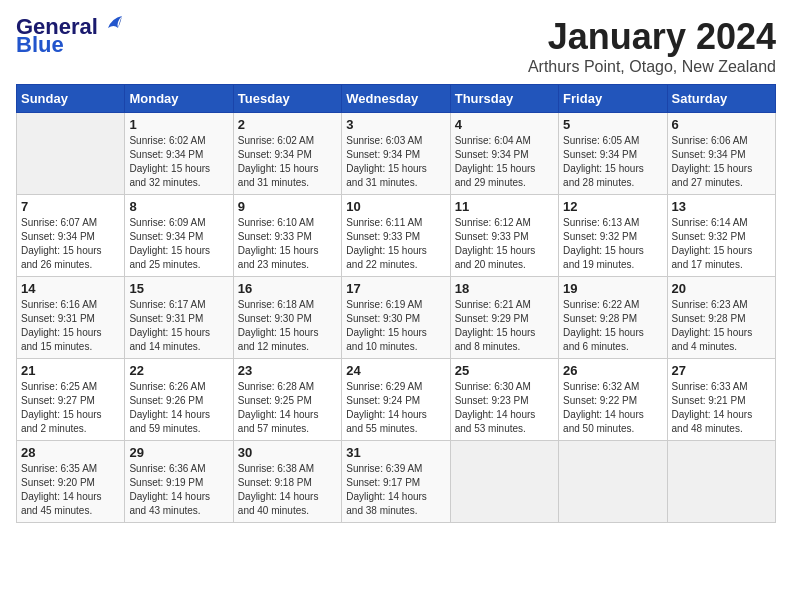 This screenshot has height=612, width=792. Describe the element at coordinates (722, 326) in the screenshot. I see `day-info: Sunrise: 6:23 AM Sunset: 9:28 PM Dayligh…` at that location.